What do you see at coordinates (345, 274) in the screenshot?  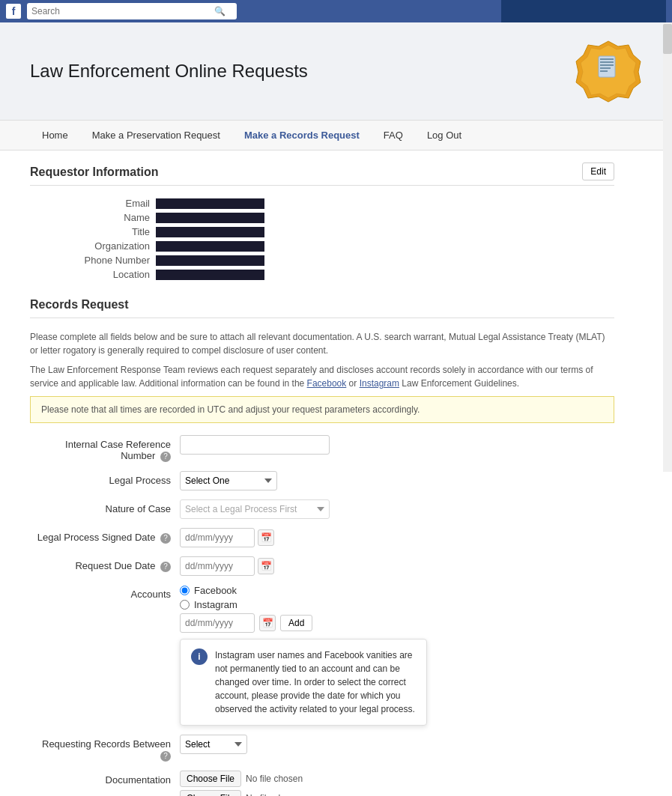 I see `info-row-location: Location` at bounding box center [345, 274].